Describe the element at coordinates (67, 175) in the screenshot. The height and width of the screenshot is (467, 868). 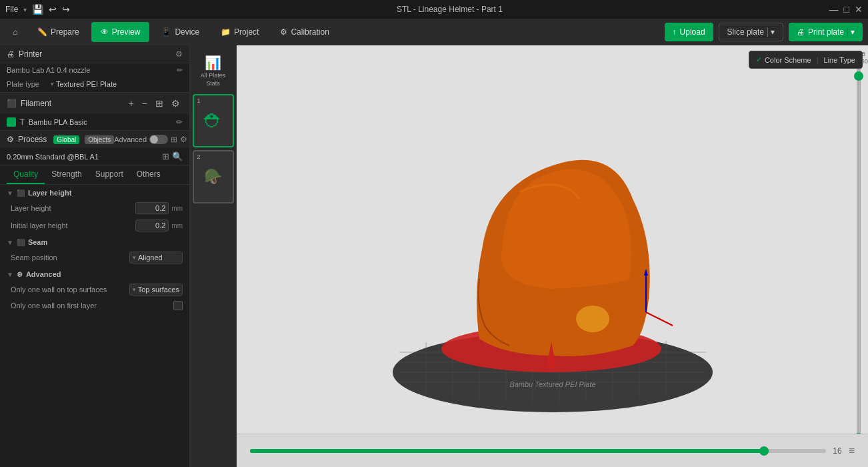
I see `tab-strength: Strength` at that location.